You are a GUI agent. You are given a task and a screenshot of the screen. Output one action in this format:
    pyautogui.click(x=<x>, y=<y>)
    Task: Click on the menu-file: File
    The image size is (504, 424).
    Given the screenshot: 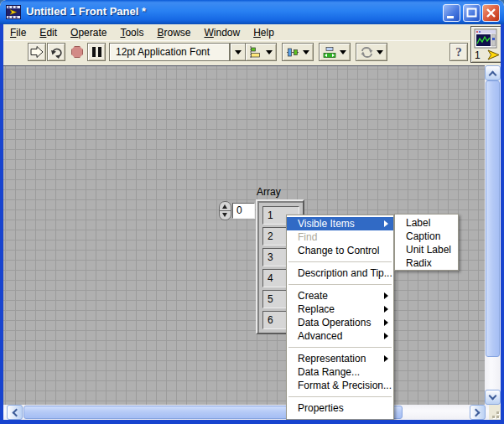 What is the action you would take?
    pyautogui.click(x=18, y=33)
    